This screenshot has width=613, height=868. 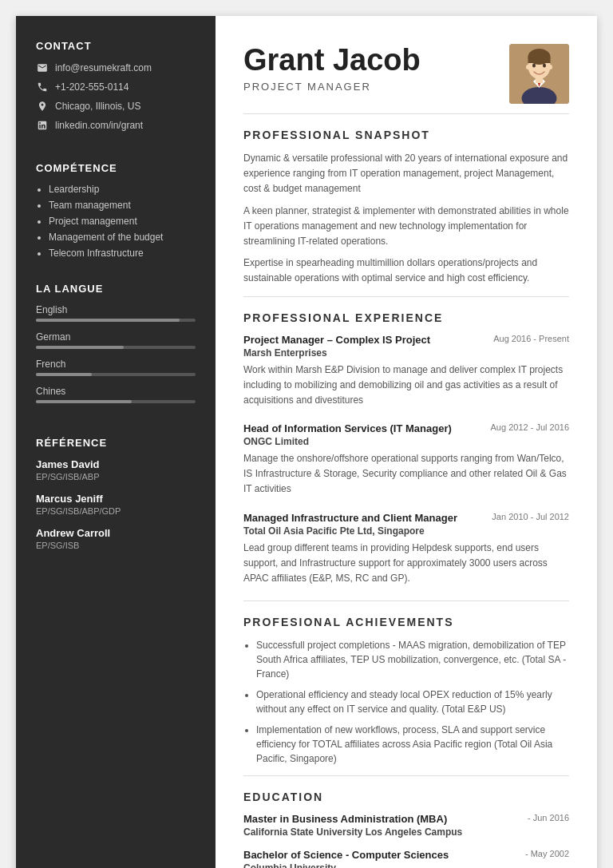 I want to click on reference-andrew-detail: EP/SG/ISB, so click(x=116, y=545).